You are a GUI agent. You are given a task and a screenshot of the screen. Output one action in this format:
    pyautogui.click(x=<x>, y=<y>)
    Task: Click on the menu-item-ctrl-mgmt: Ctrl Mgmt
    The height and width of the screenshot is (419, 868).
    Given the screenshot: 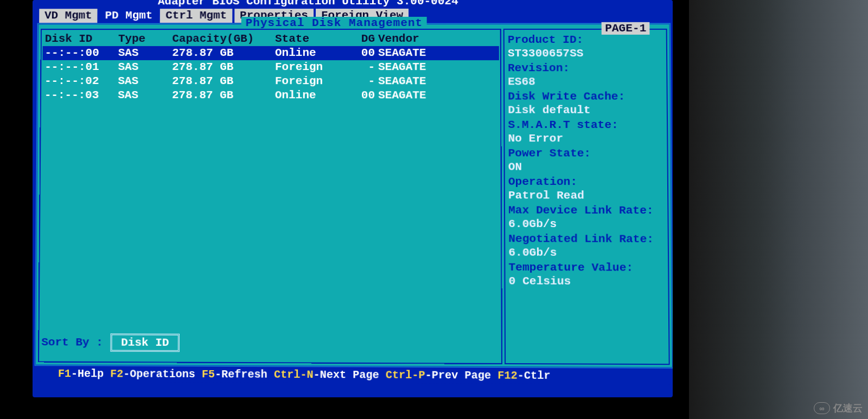 What is the action you would take?
    pyautogui.click(x=196, y=16)
    